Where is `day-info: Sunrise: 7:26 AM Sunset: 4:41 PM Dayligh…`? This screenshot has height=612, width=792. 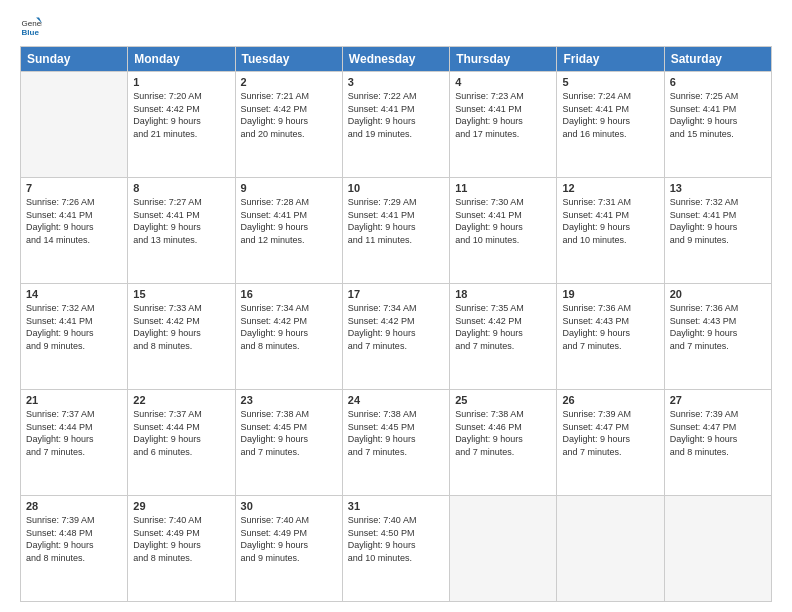
day-info: Sunrise: 7:26 AM Sunset: 4:41 PM Dayligh… is located at coordinates (74, 221).